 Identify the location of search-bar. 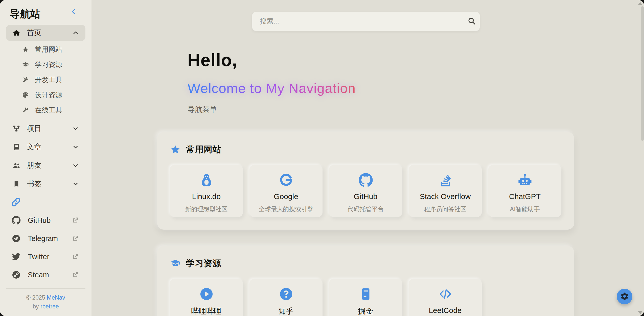
(366, 21).